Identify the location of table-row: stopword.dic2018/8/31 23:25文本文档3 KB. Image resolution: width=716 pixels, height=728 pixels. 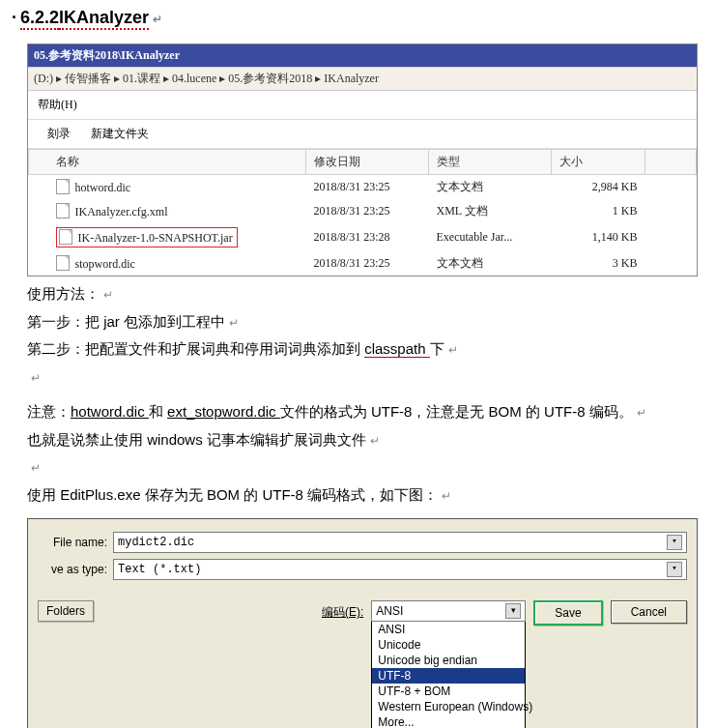
(363, 263).